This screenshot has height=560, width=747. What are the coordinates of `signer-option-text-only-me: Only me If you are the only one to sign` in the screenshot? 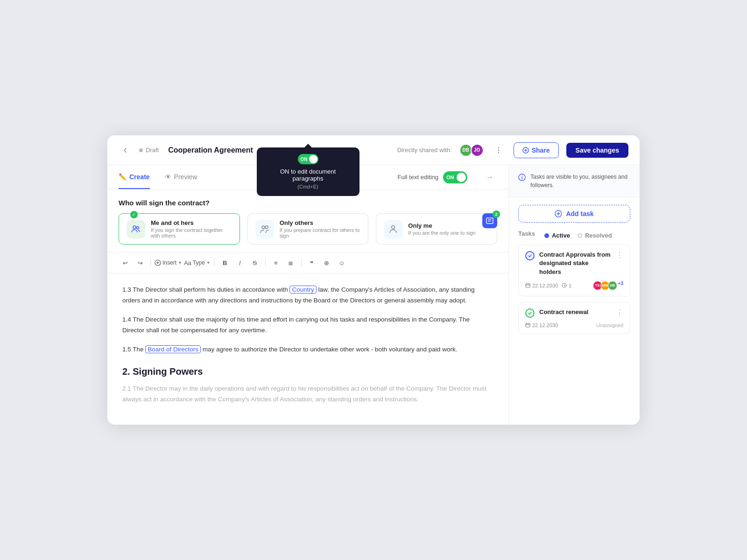 It's located at (442, 229).